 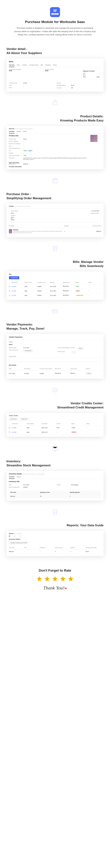 I want to click on page-title: Purchase Module for Worksuite Saas, so click(x=55, y=22).